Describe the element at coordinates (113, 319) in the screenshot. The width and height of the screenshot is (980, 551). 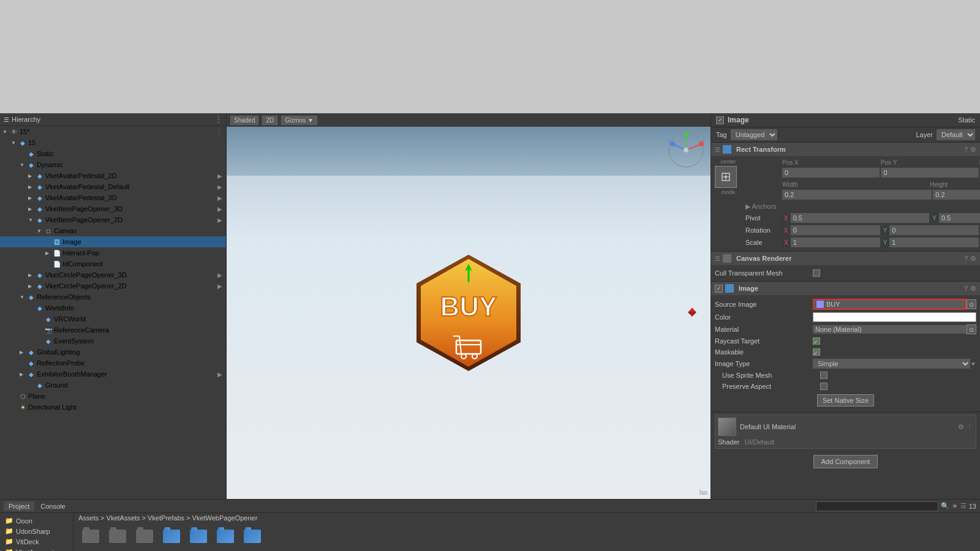
I see `tree-item-vrcworld: ◆ VRCWorld` at that location.